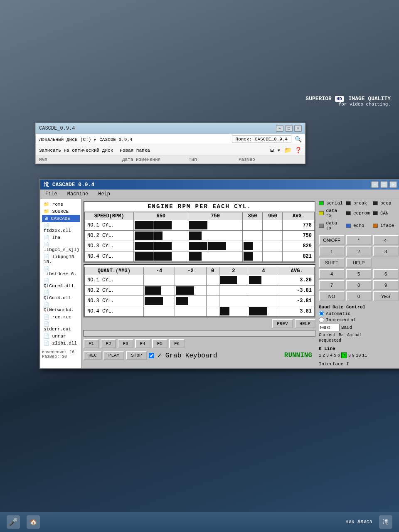 Image resolution: width=399 pixels, height=532 pixels. I want to click on menu-help: Help, so click(104, 194).